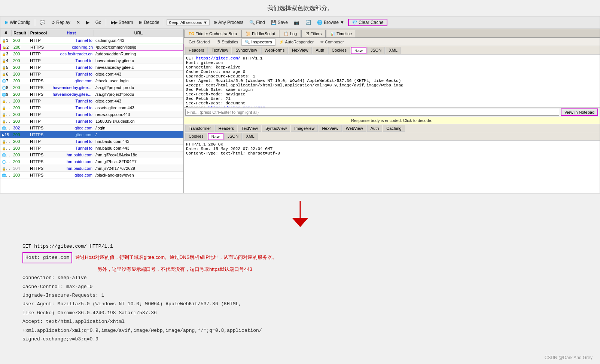 Image resolution: width=600 pixels, height=364 pixels. I want to click on table-row: 🌐9 200 HTTPS haveaniceday.gitee.... /sa.…, so click(92, 94).